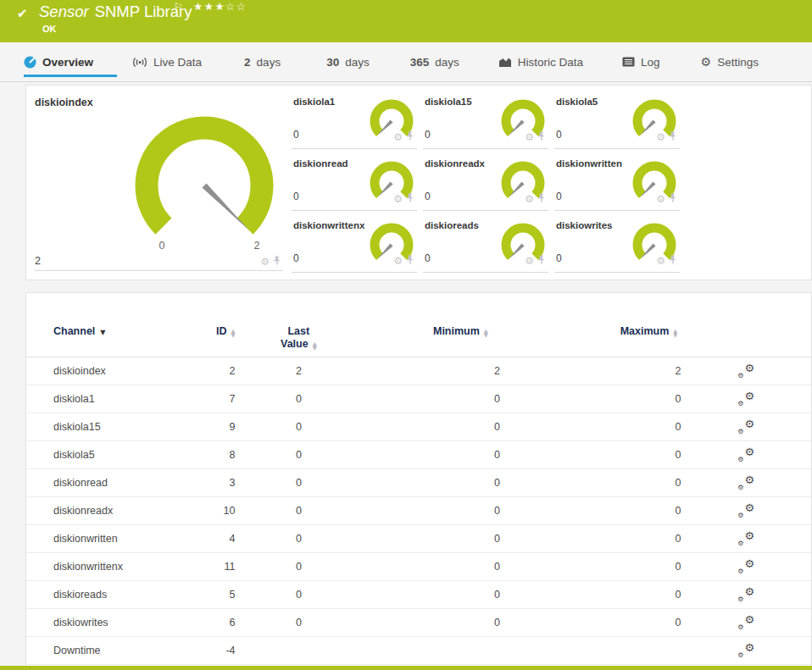 Image resolution: width=812 pixels, height=670 pixels. What do you see at coordinates (64, 12) in the screenshot?
I see `page-title-prefix: Sensor` at bounding box center [64, 12].